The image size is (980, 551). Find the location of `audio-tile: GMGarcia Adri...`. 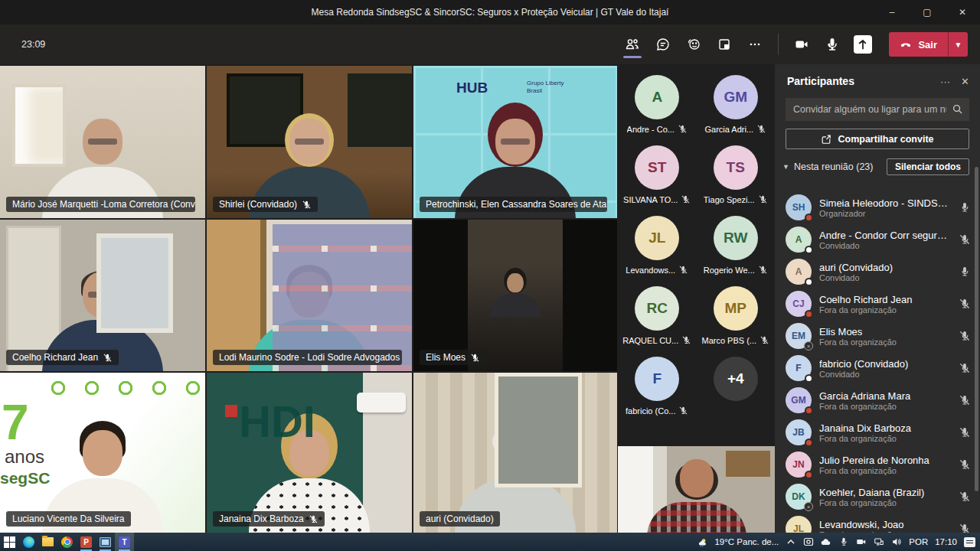

audio-tile: GMGarcia Adri... is located at coordinates (737, 106).